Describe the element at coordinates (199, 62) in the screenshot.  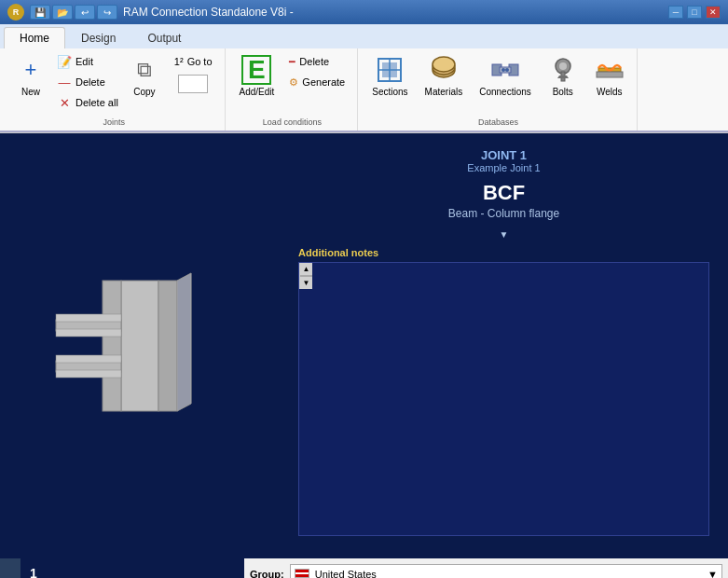
I see `goto-label: Go to` at that location.